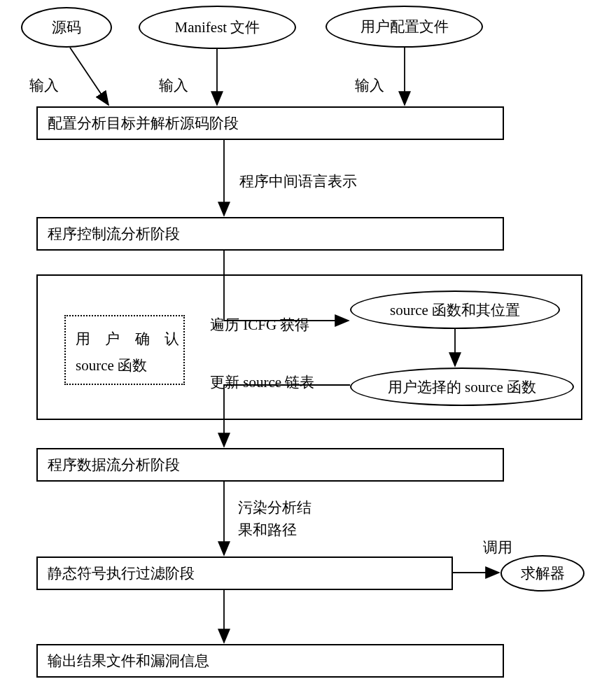 This screenshot has height=700, width=602. I want to click on stage-dataflow-label: 程序数据流分析阶段, so click(113, 465).